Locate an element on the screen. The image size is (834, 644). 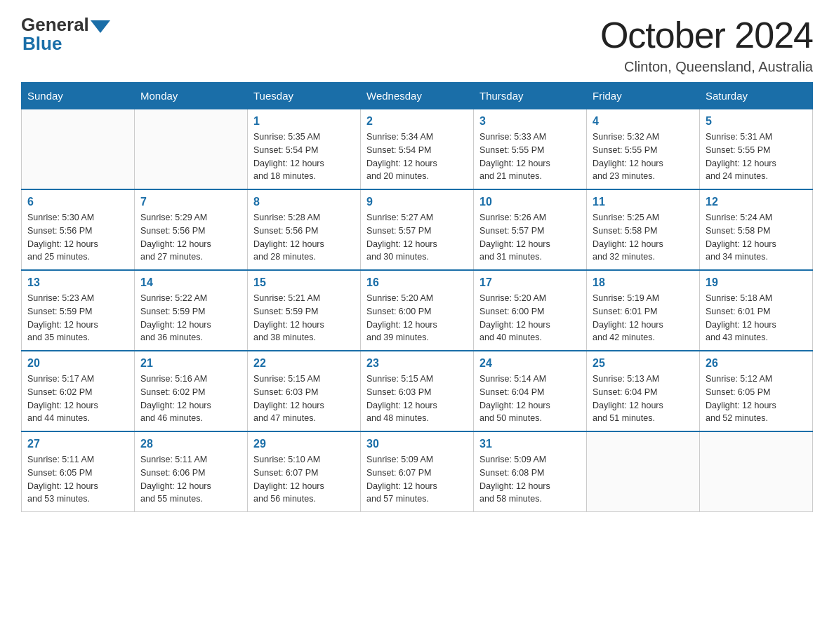
day-number: 25 is located at coordinates (643, 363).